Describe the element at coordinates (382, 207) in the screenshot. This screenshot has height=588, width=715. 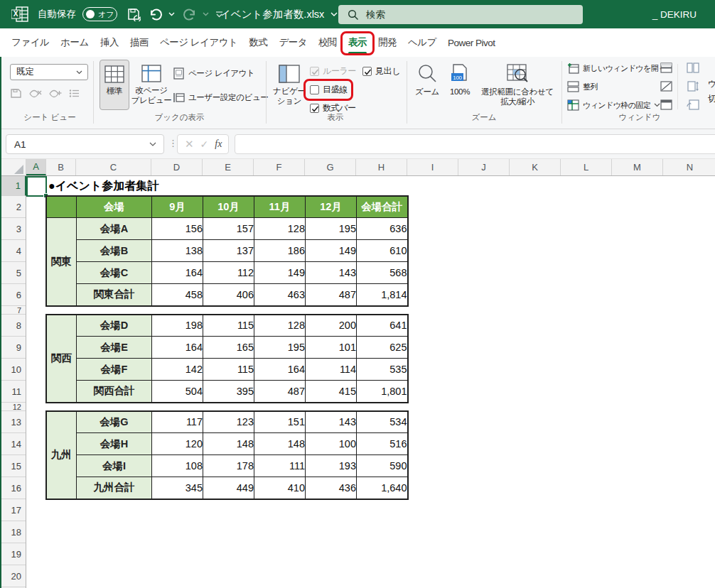
I see `table-header-cell: 会場合計` at that location.